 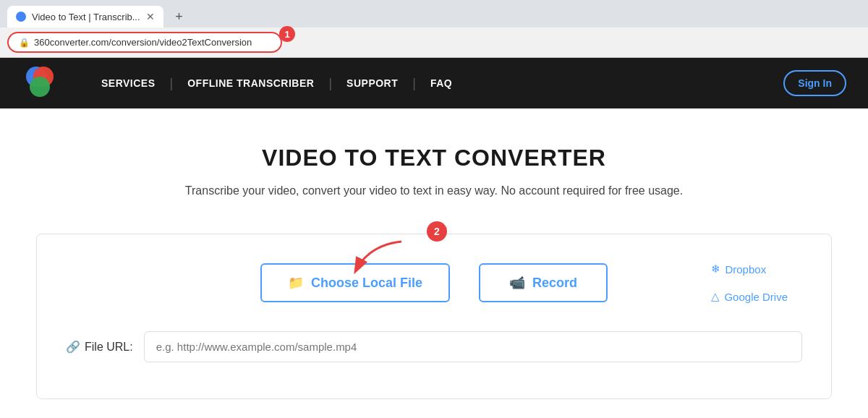 I want to click on browser-chrome: Video to Text | Transcrib... ✕ + 🔒 360co…, so click(x=434, y=29).